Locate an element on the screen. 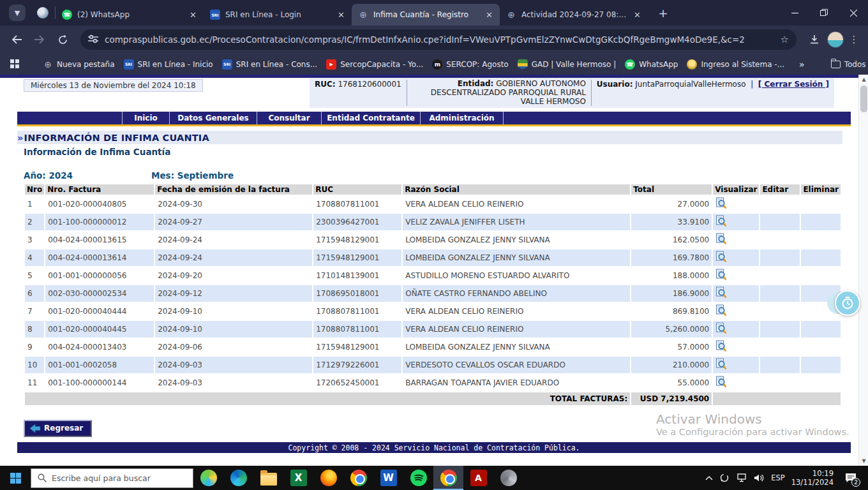  taskbar-app-word: W is located at coordinates (388, 478).